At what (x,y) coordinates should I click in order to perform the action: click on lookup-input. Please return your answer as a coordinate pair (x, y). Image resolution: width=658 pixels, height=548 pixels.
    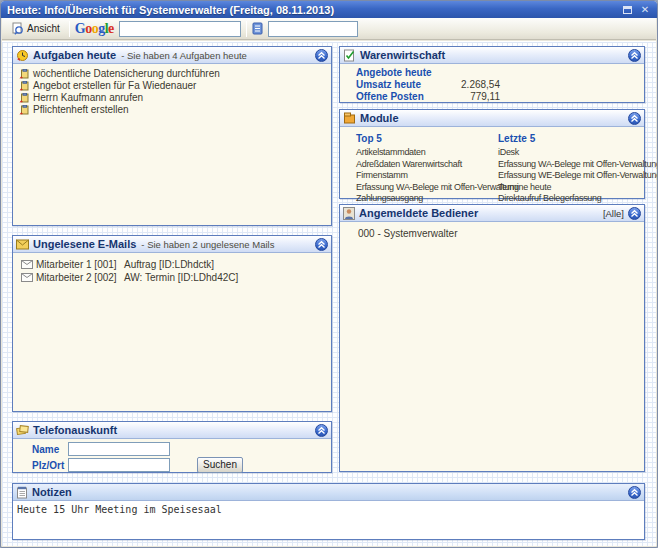
    Looking at the image, I should click on (313, 29).